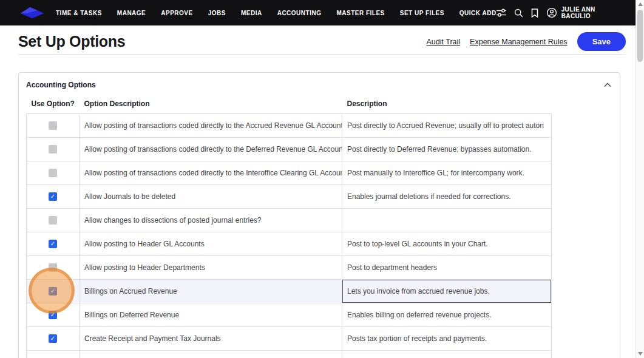 This screenshot has height=358, width=644. I want to click on page-header: Set Up Options Audit Trail Expense Manag…, so click(322, 40).